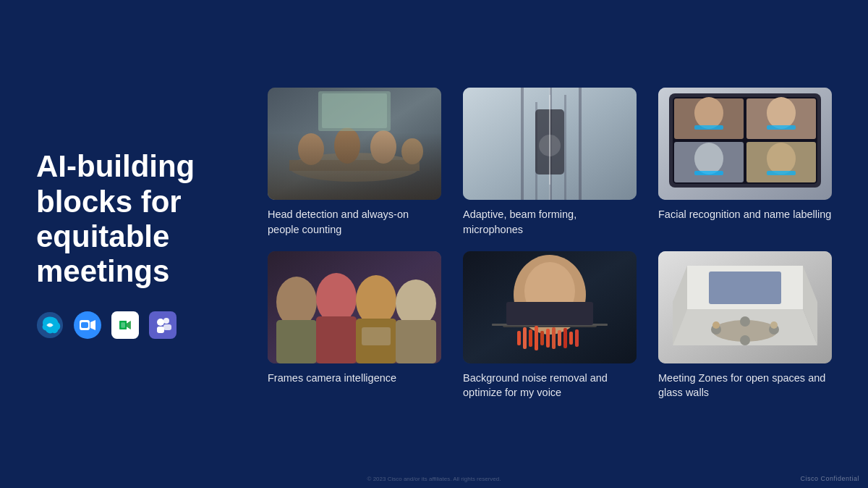 The width and height of the screenshot is (868, 488). Describe the element at coordinates (745, 143) in the screenshot. I see `feature-img-facial-recognition` at that location.